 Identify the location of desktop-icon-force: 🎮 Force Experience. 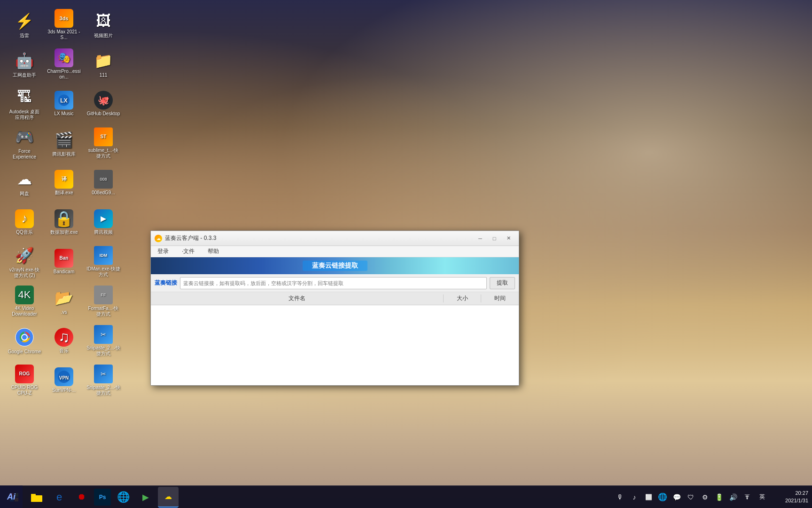
(24, 143).